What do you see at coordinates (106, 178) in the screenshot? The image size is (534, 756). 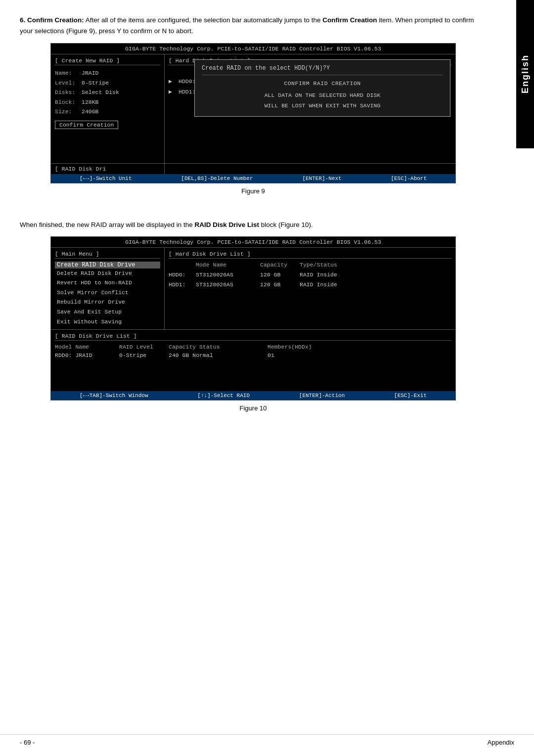 I see `statusbar-item-0: [←→]-Switch Unit` at bounding box center [106, 178].